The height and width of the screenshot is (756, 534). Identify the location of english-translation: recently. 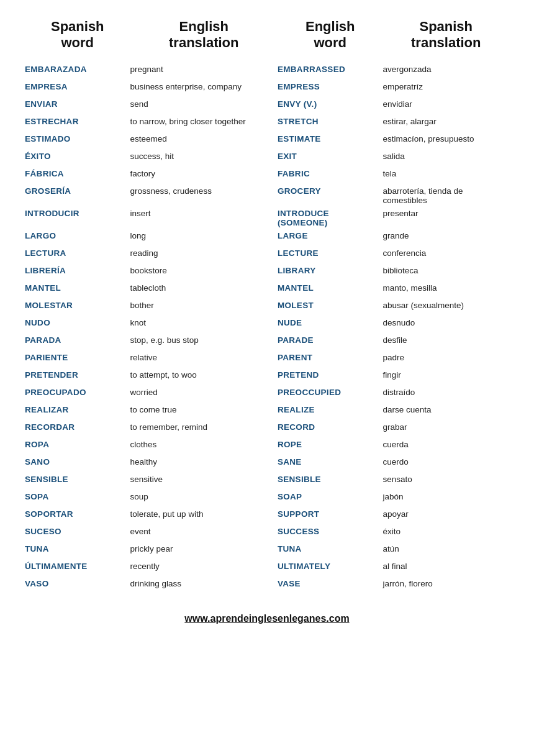
(204, 567).